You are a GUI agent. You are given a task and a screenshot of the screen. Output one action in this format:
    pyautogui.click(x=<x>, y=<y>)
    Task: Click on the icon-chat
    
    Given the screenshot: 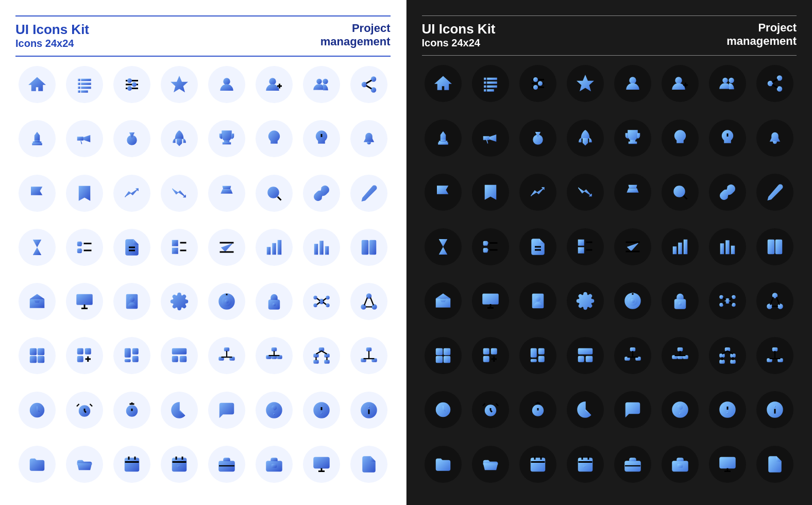 What is the action you would take?
    pyautogui.click(x=633, y=410)
    